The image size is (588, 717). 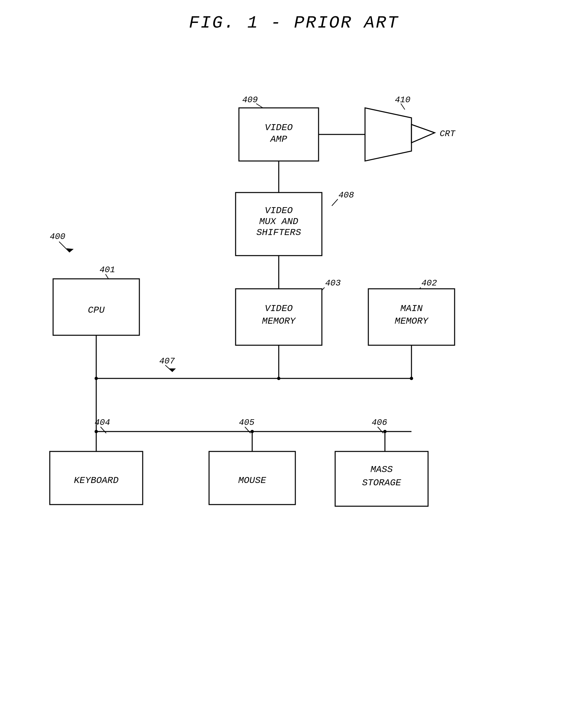 What do you see at coordinates (279, 232) in the screenshot?
I see `video-mux-label3: SHIFTERS` at bounding box center [279, 232].